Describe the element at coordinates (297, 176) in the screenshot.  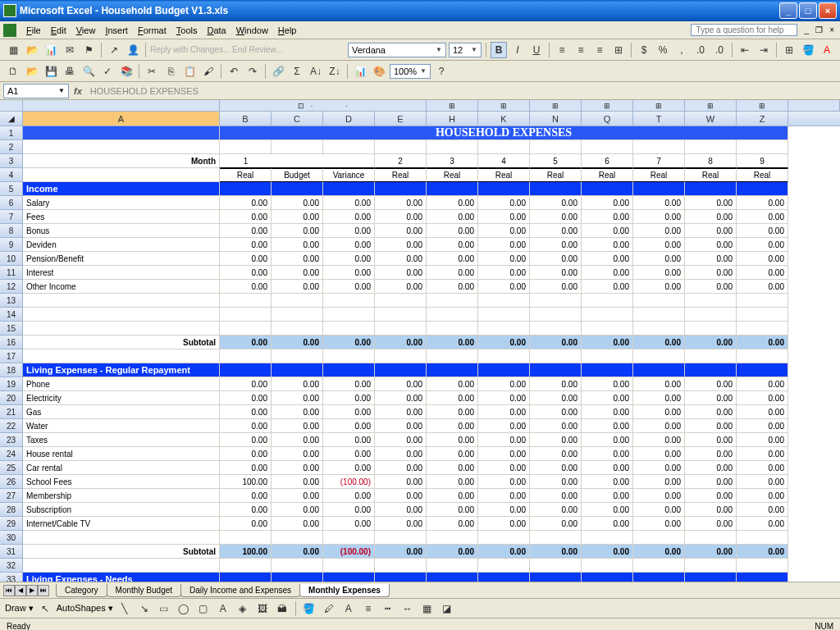
I see `cell: Budget` at that location.